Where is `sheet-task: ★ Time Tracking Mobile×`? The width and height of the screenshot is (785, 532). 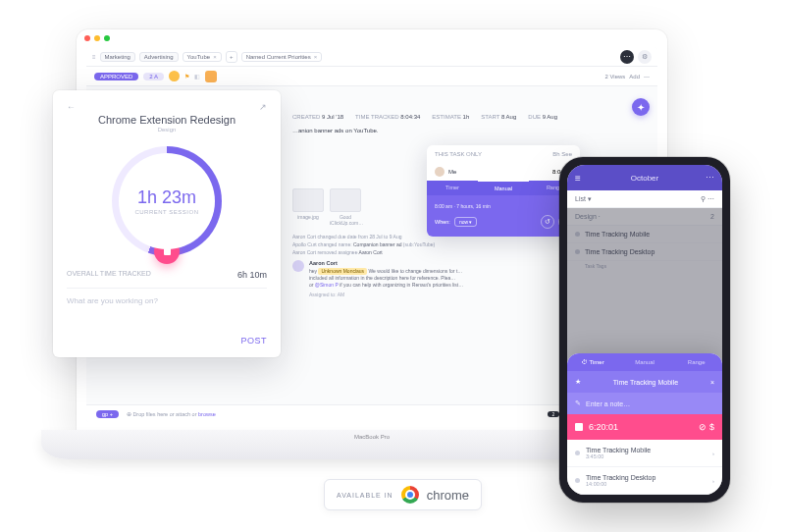
sheet-task: ★ Time Tracking Mobile× is located at coordinates (645, 382).